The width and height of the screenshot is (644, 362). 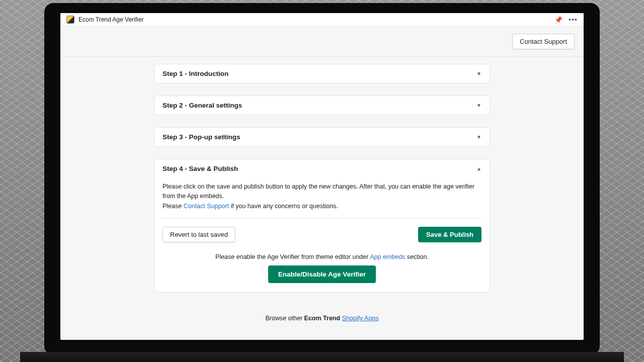 I want to click on step4-body-after: if you have any concerns or questions., so click(x=284, y=206).